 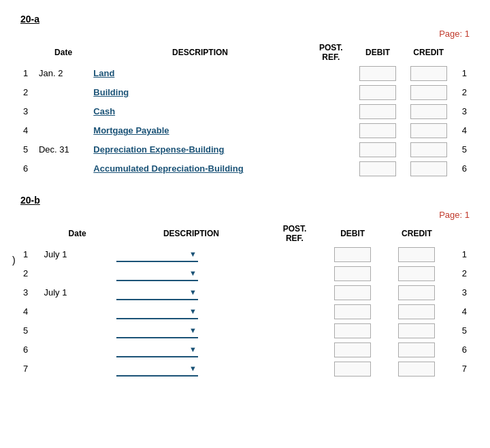 What do you see at coordinates (200, 53) in the screenshot?
I see `col-header-desc-a: DESCRIPTION` at bounding box center [200, 53].